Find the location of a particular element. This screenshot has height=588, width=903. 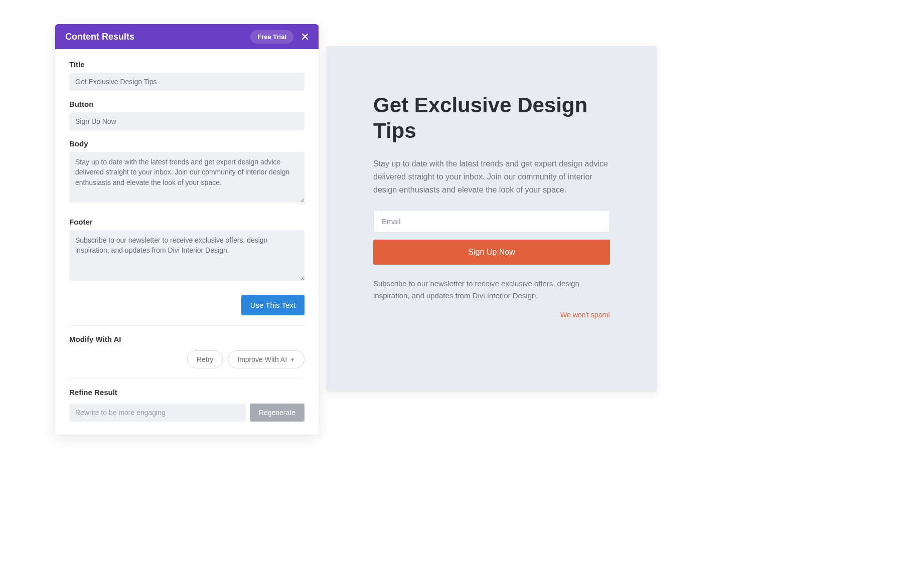

title-label: Title is located at coordinates (187, 64).